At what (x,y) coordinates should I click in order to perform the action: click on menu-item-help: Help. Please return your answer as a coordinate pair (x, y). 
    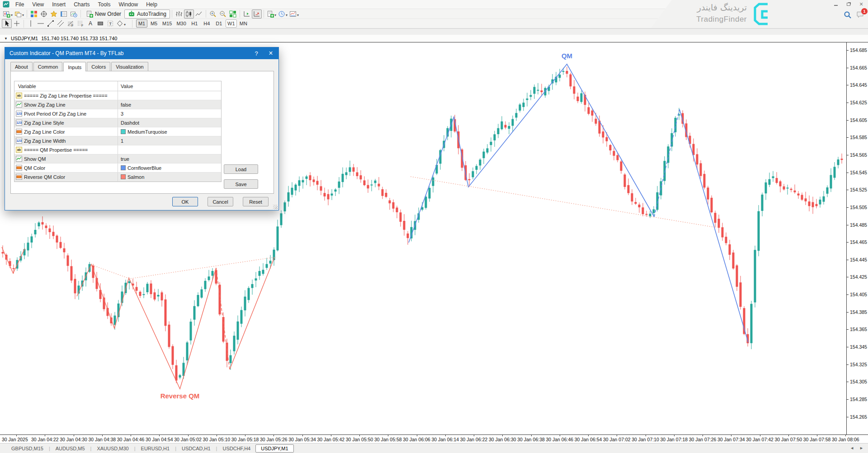
    Looking at the image, I should click on (152, 5).